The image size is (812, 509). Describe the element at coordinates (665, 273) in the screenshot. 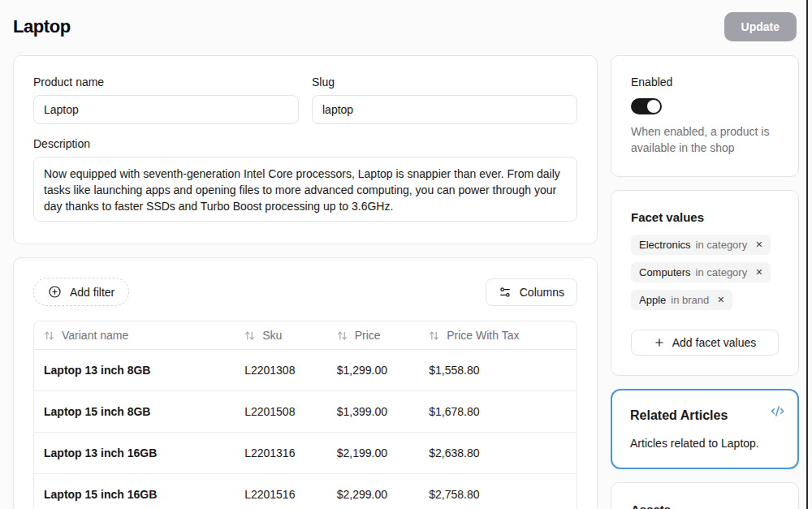

I see `facet-chip-value: Computers` at that location.